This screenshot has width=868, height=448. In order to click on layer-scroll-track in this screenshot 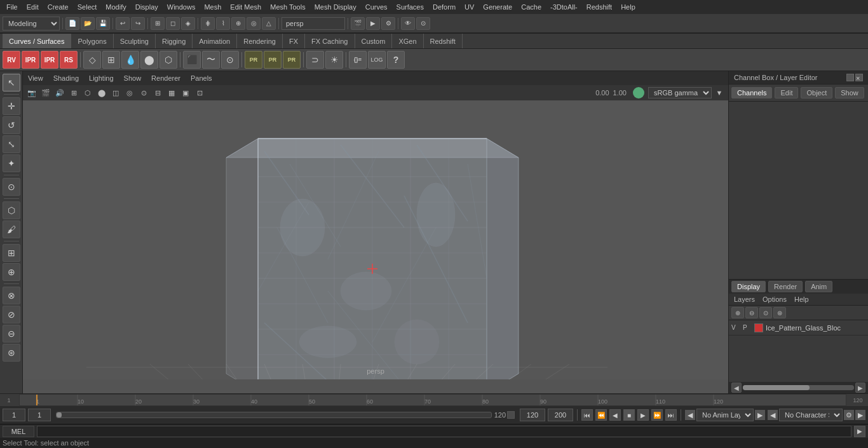, I will do `click(798, 388)`.